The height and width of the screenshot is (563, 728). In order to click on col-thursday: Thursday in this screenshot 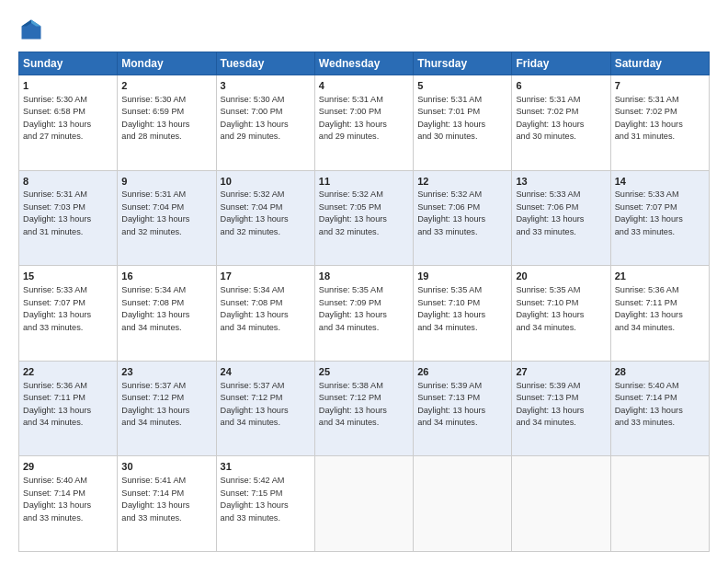, I will do `click(463, 64)`.